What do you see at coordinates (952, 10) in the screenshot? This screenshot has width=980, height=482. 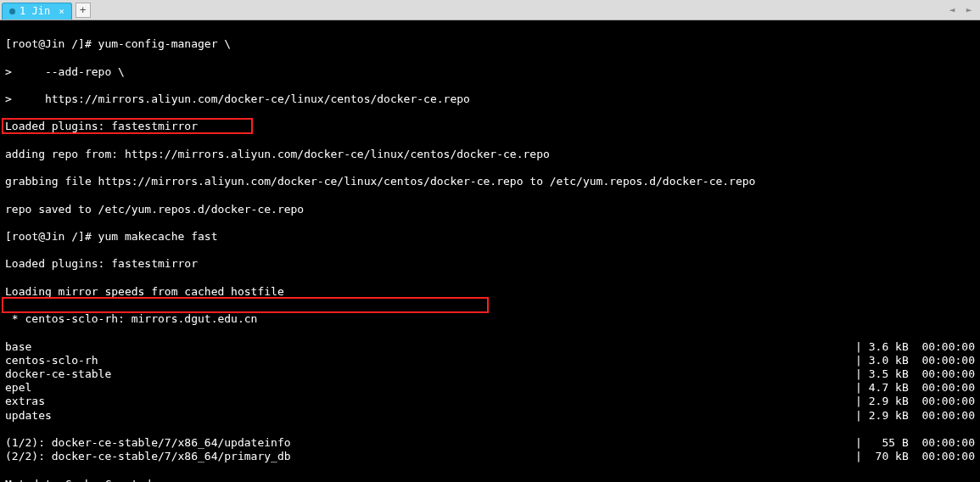 I see `nav-left-icon: ◄` at bounding box center [952, 10].